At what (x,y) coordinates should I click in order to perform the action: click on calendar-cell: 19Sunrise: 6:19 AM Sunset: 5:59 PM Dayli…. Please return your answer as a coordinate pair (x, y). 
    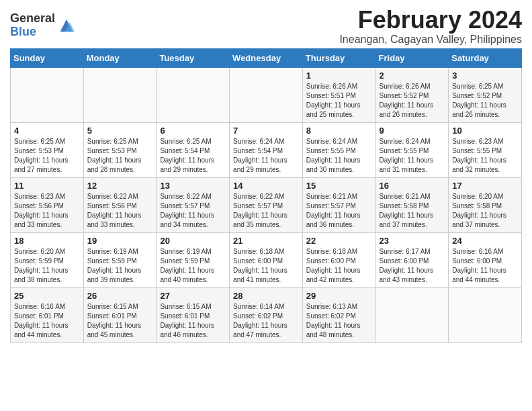
    Looking at the image, I should click on (120, 260).